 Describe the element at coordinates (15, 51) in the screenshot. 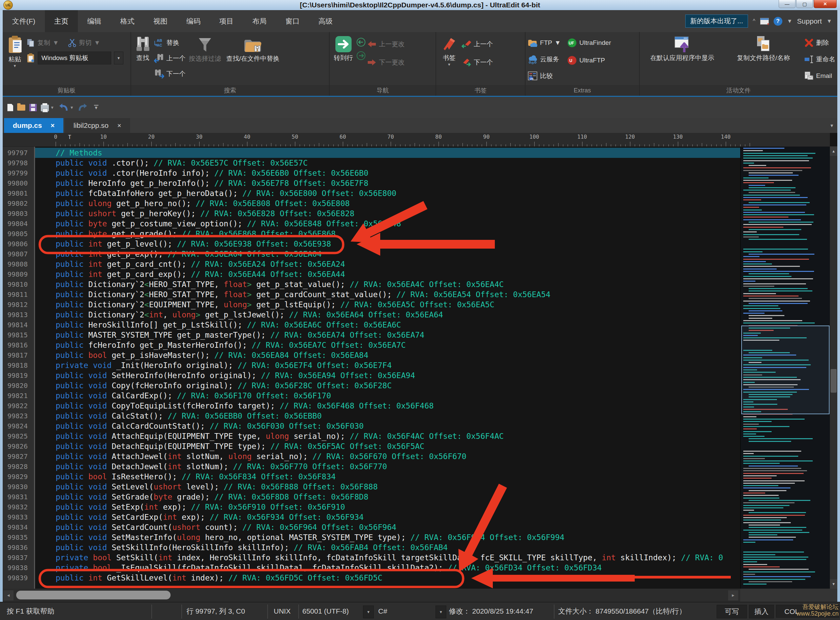

I see `paste-button: 粘贴 ▼` at that location.